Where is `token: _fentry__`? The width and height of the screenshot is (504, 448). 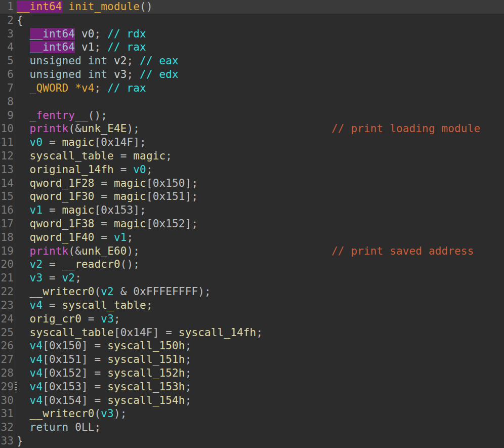
token: _fentry__ is located at coordinates (59, 115).